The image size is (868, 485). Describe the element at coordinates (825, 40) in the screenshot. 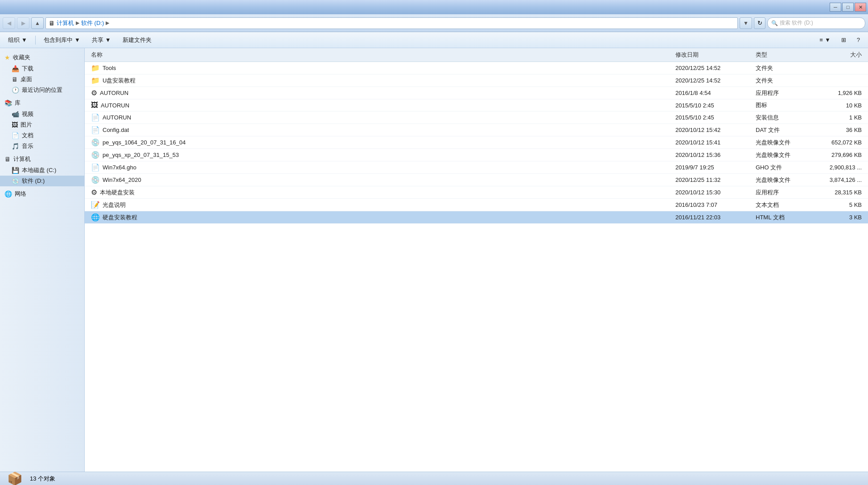

I see `view-menu-button: ≡ ▼` at that location.